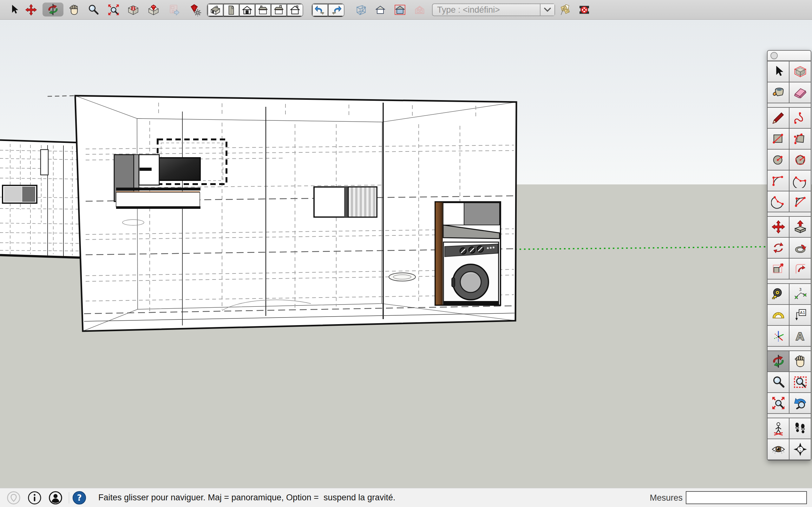  Describe the element at coordinates (800, 361) in the screenshot. I see `palette-tool-pan` at that location.